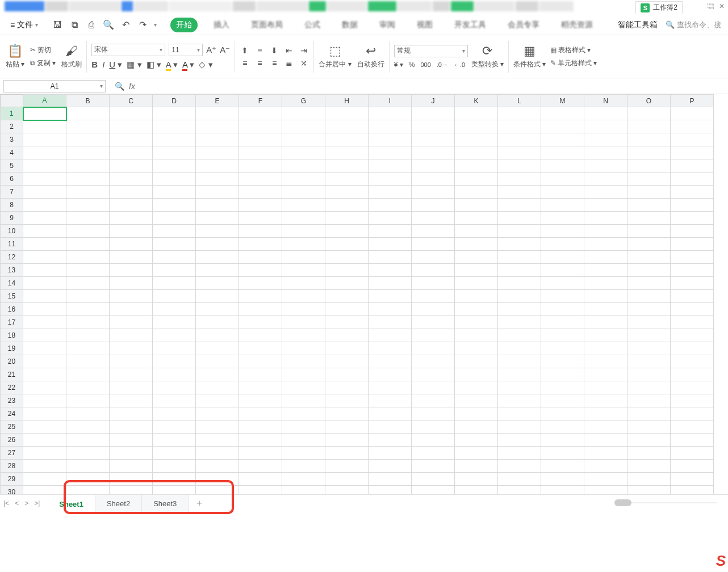 The image size is (728, 572). I want to click on save-icon: 🖫, so click(57, 25).